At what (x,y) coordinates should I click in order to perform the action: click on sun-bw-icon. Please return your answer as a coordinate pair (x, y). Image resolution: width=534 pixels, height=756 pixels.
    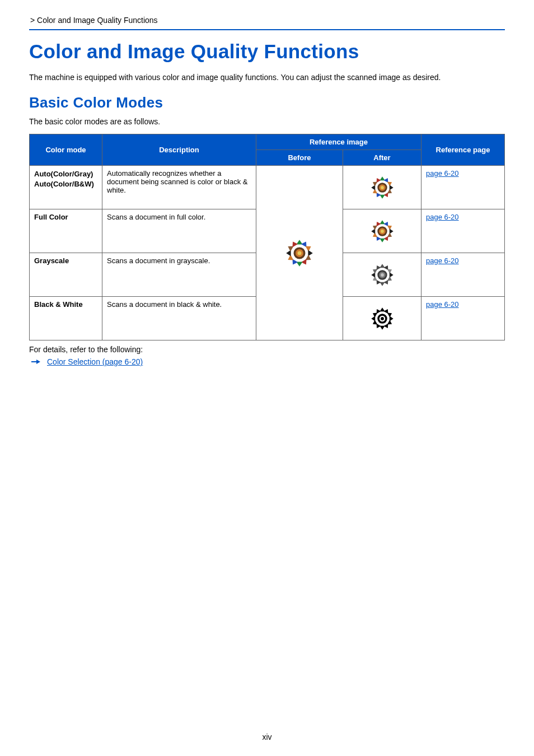
    Looking at the image, I should click on (382, 319).